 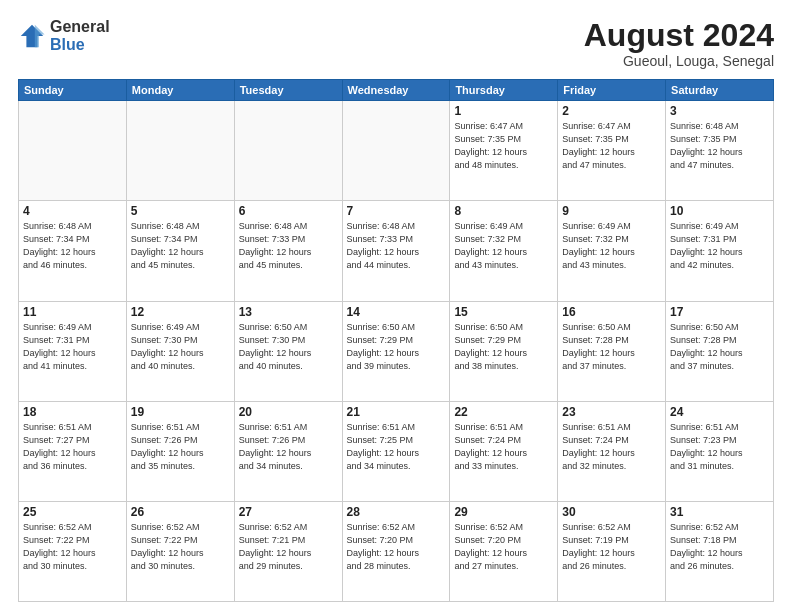 What do you see at coordinates (504, 351) in the screenshot?
I see `calendar-cell: 15Sunrise: 6:50 AM Sunset: 7:29 PM Dayli…` at bounding box center [504, 351].